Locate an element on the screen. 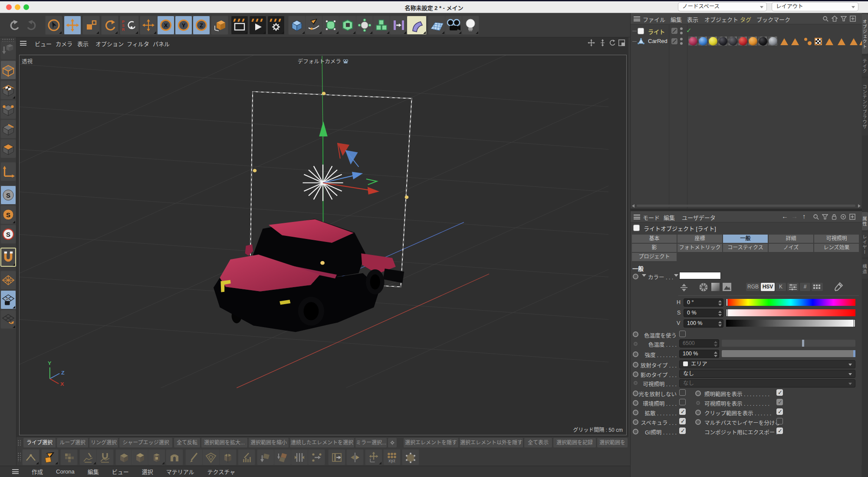  deformer-menu is located at coordinates (417, 25).